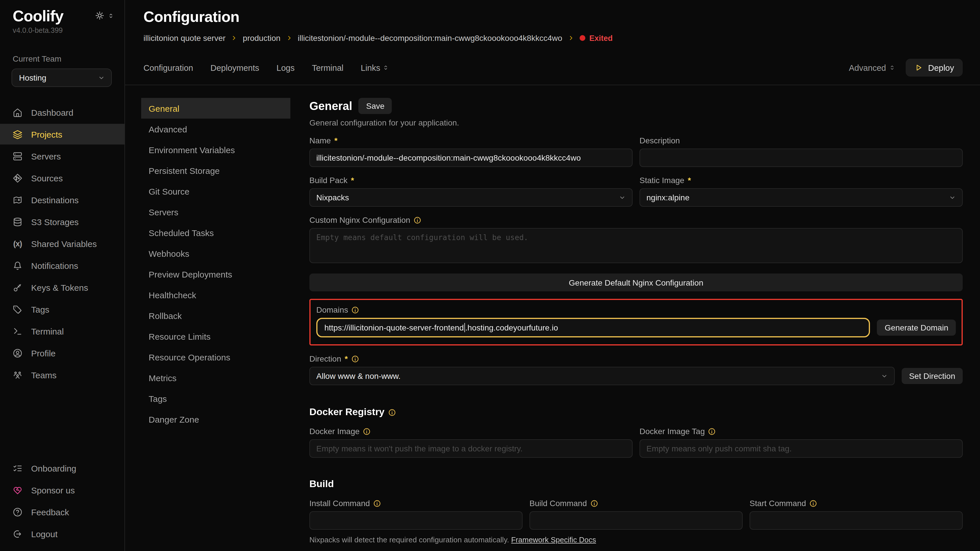 This screenshot has height=551, width=980. Describe the element at coordinates (636, 521) in the screenshot. I see `build-command-input` at that location.